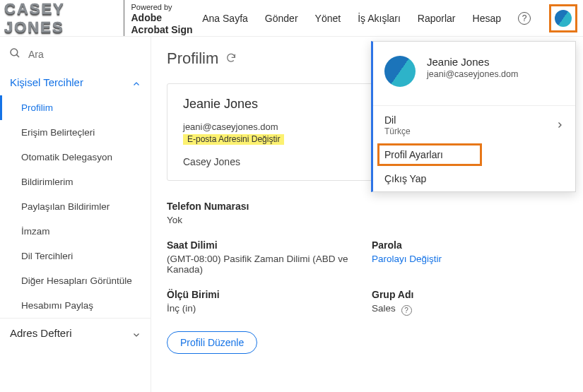  I want to click on timezone-block: Saat Dilimi (GMT-08:00) Pasifik Zaman Di…, so click(262, 257).